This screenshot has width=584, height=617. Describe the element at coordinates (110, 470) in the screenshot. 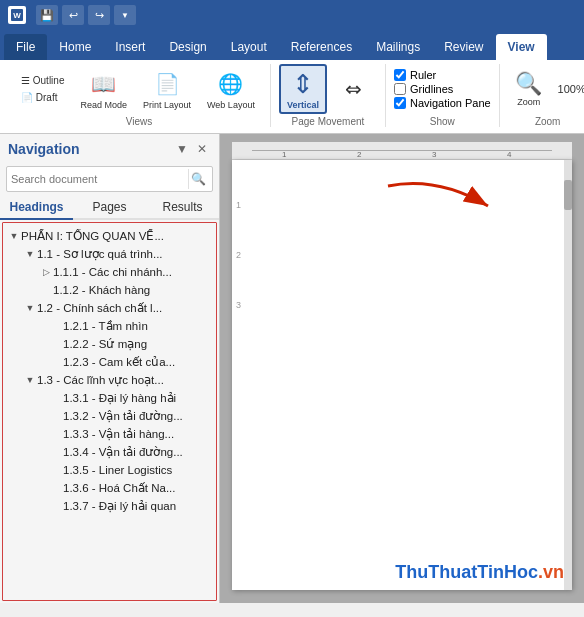

I see `tree-item: 1.3.5 - Liner Logistics` at that location.